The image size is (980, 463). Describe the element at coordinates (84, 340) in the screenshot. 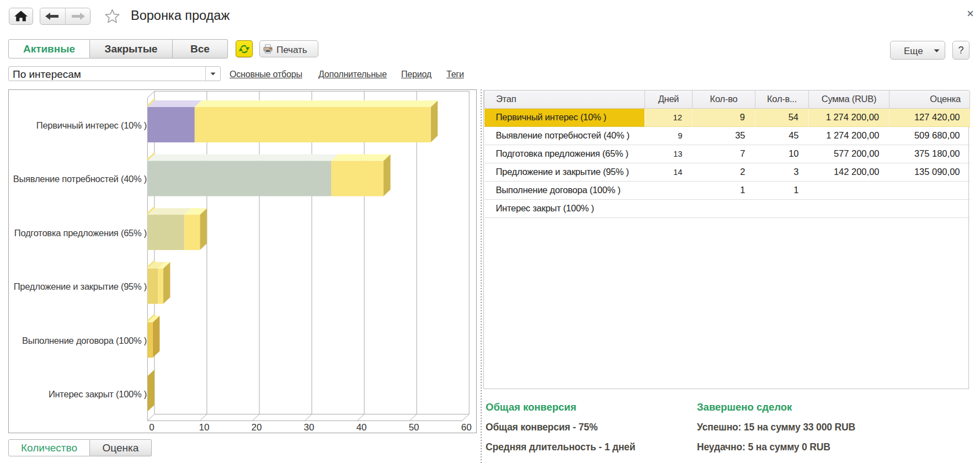

I see `svg-text: Выполнение договора (100% )` at that location.